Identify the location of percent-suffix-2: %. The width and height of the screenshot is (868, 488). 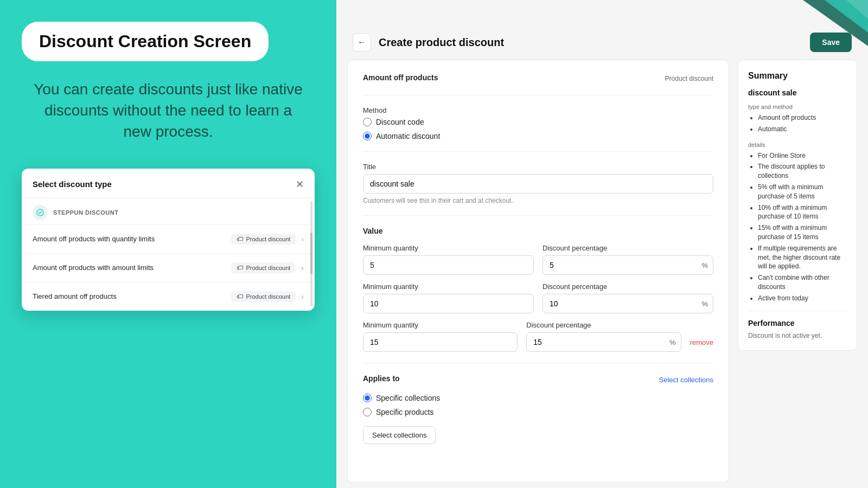
(705, 304).